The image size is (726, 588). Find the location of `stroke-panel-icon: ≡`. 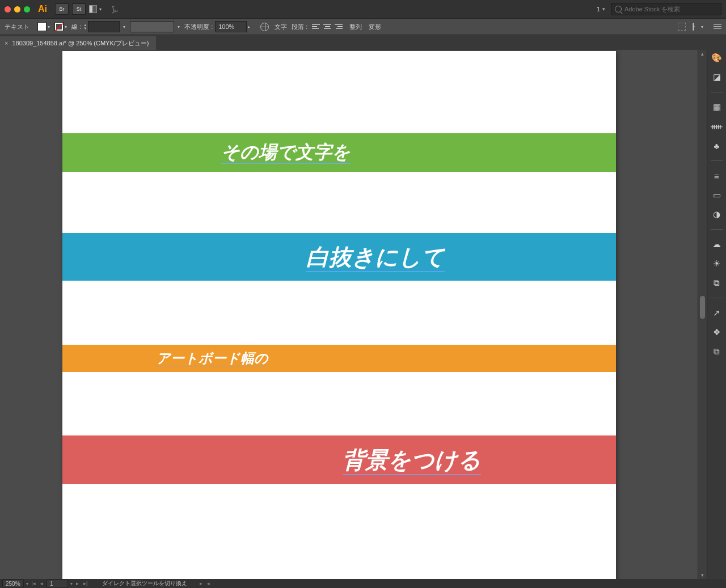

stroke-panel-icon: ≡ is located at coordinates (717, 176).